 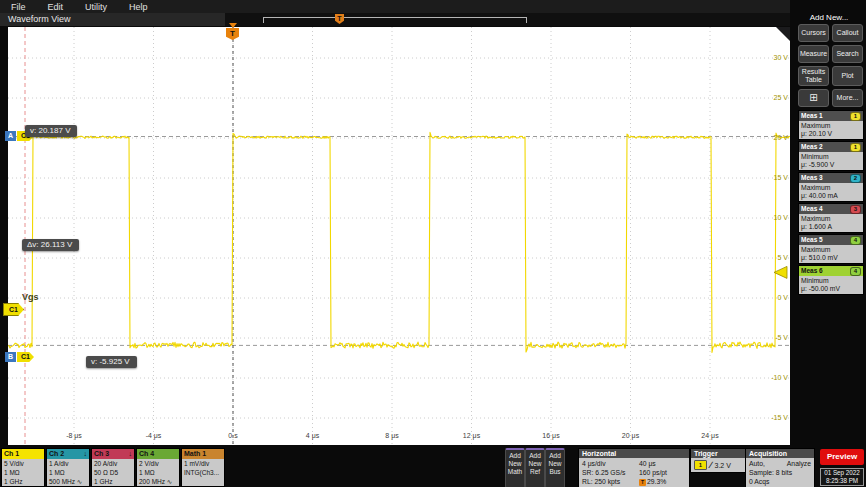 What do you see at coordinates (831, 130) in the screenshot?
I see `meas-badge-body: Maximumμ: 20.10 V` at bounding box center [831, 130].